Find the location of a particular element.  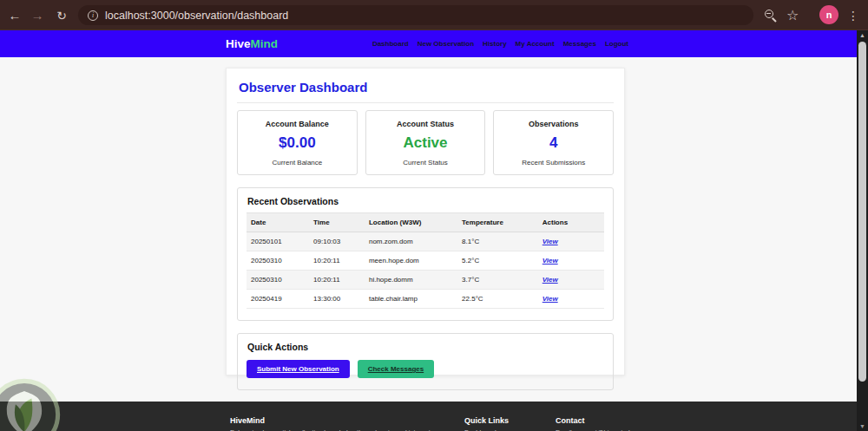

table-row: 20250419 13:30:00 table.chair.lamp 22.5°… is located at coordinates (425, 299).